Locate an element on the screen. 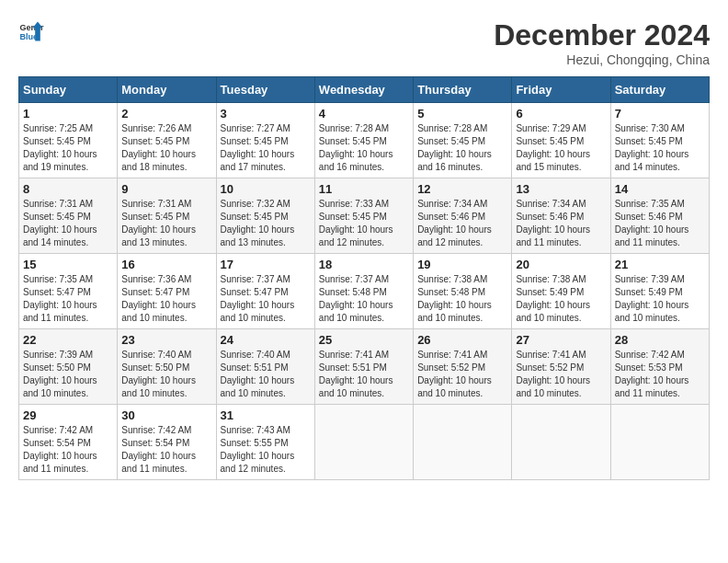  location: Hezui, Chongqing, China is located at coordinates (601, 60).